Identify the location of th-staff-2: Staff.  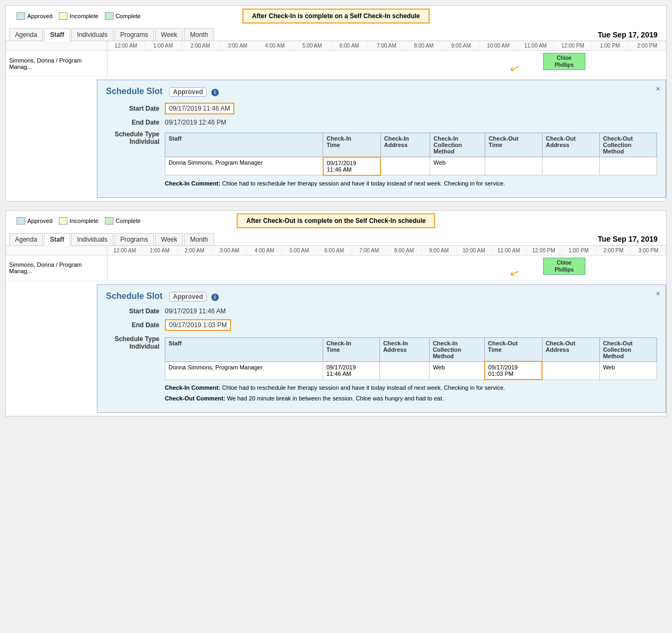
(244, 350).